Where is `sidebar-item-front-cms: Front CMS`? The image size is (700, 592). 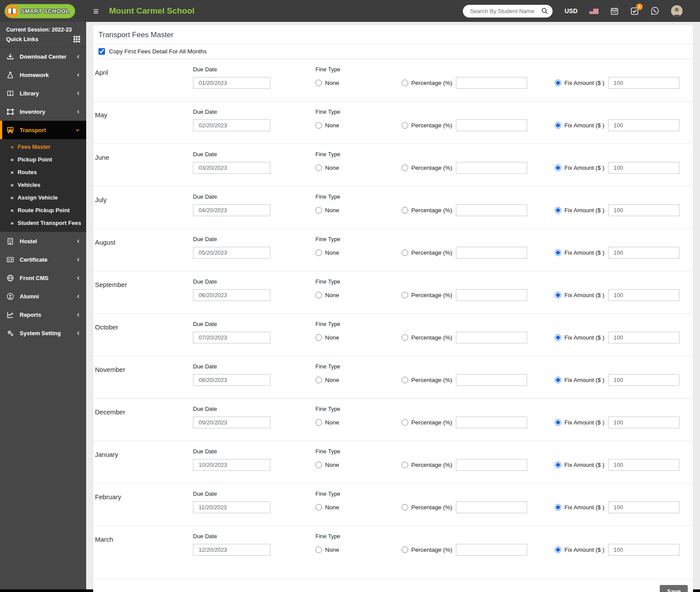 sidebar-item-front-cms: Front CMS is located at coordinates (43, 278).